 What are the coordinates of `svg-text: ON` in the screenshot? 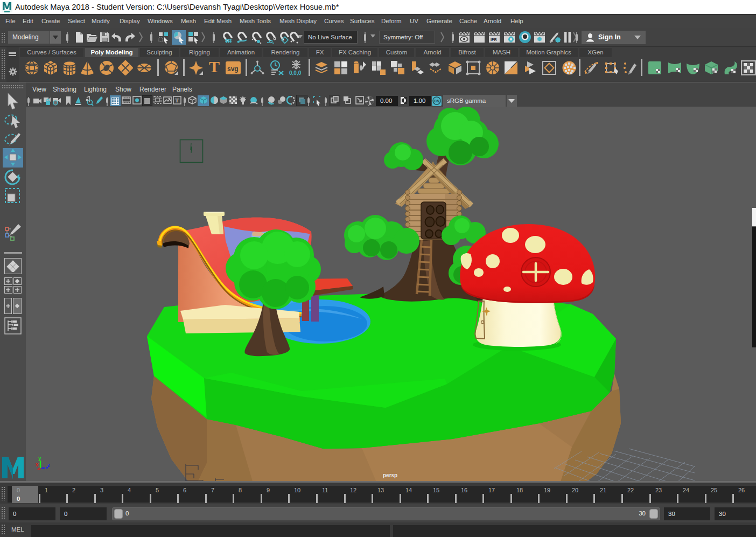 It's located at (437, 101).